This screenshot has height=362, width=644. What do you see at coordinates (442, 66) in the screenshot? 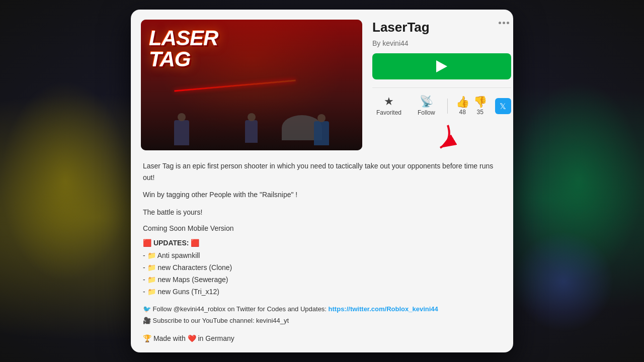
I see `play-button` at bounding box center [442, 66].